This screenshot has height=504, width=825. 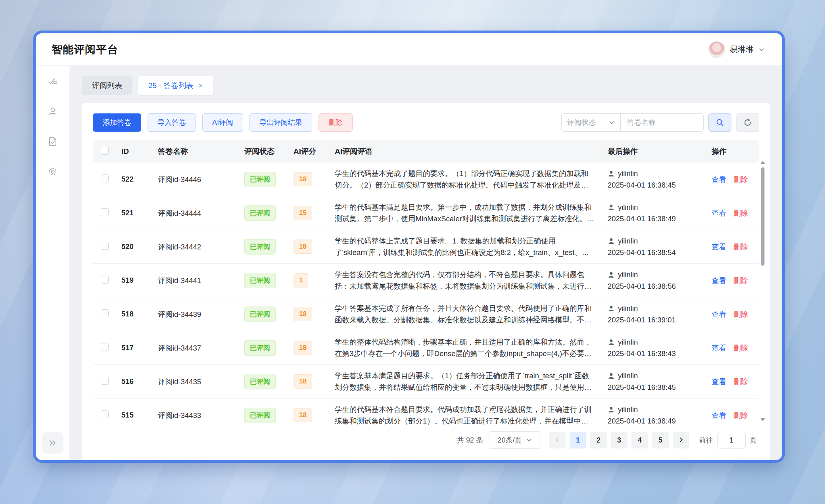 I want to click on export-results-button: 导出评阅结果, so click(x=281, y=123).